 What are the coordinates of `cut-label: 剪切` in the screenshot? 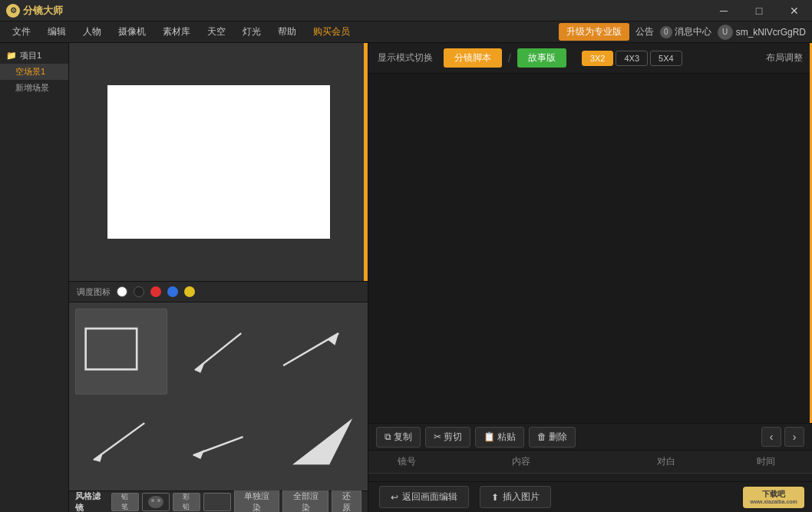 It's located at (453, 438).